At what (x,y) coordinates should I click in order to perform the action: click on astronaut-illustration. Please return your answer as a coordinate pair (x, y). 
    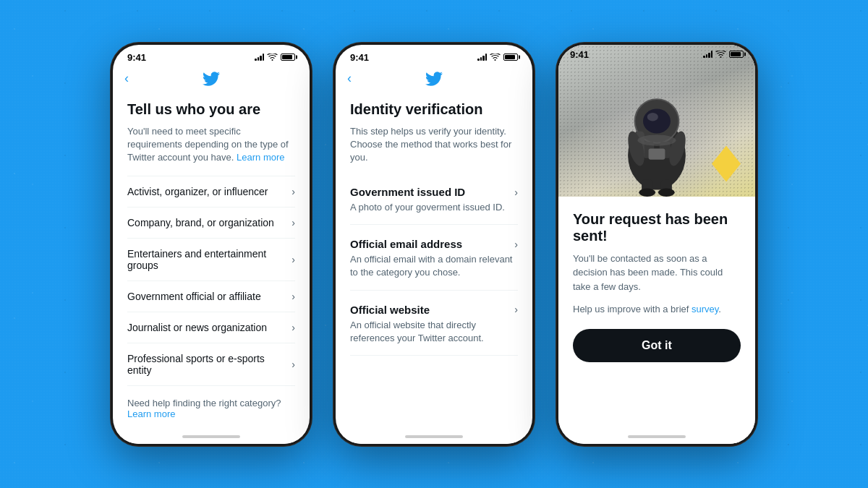
    Looking at the image, I should click on (657, 128).